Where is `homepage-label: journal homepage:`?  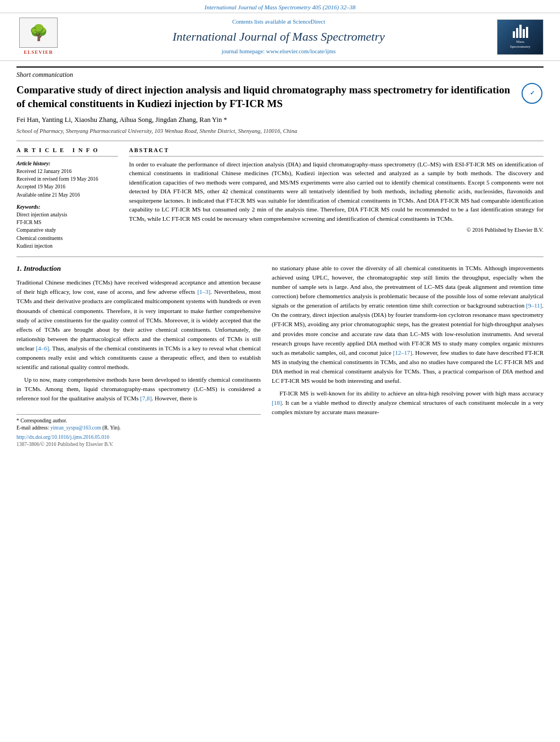
homepage-label: journal homepage: is located at coordinates (243, 52).